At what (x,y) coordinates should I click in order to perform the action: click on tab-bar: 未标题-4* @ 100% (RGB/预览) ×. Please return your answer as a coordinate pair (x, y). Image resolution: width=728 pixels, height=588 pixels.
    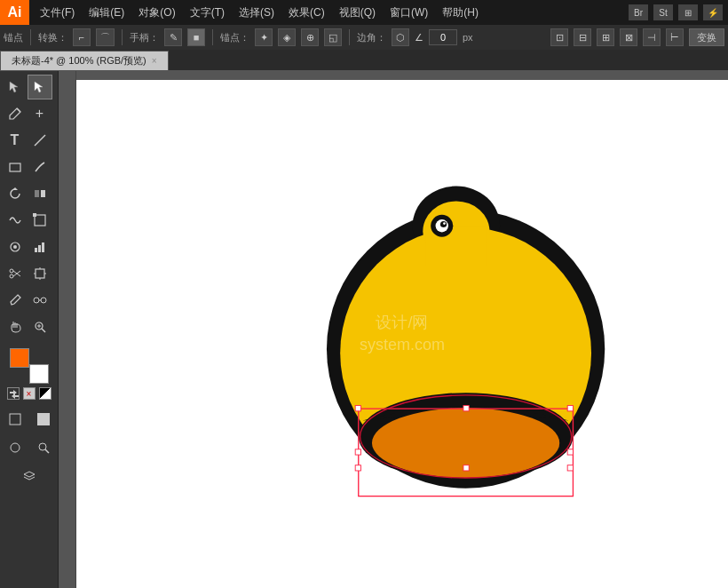
    Looking at the image, I should click on (364, 60).